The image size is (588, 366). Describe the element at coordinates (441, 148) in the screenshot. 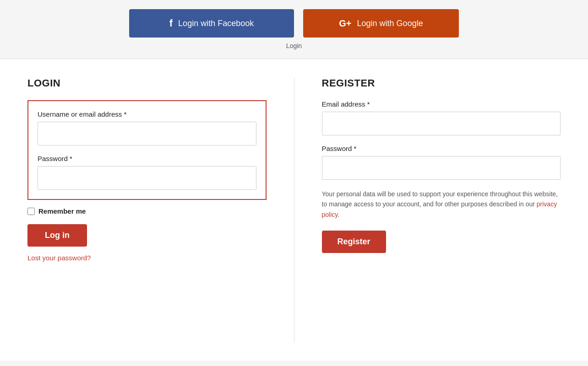

I see `register-password-label: Password *` at that location.